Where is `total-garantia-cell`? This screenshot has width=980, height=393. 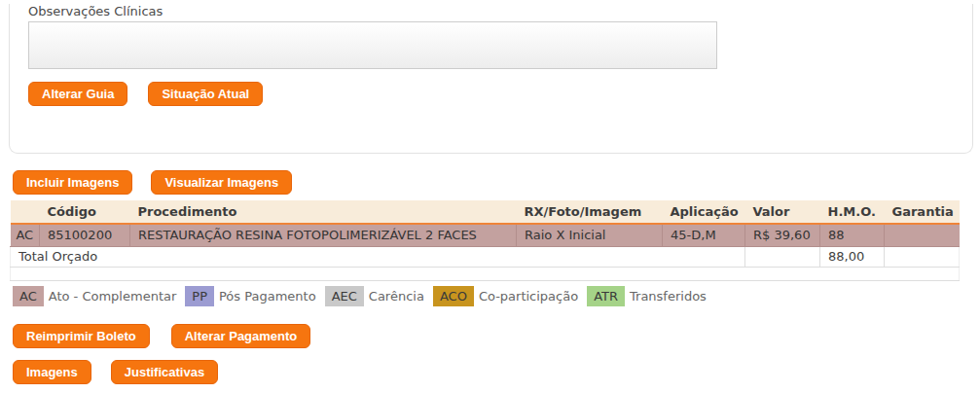 total-garantia-cell is located at coordinates (923, 257).